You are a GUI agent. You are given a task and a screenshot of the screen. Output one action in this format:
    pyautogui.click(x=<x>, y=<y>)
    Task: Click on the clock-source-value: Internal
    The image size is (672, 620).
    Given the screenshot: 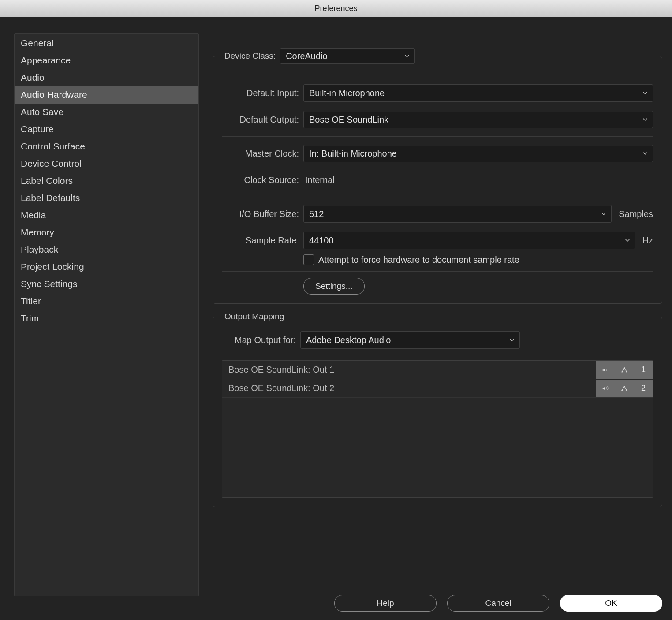 What is the action you would take?
    pyautogui.click(x=319, y=180)
    